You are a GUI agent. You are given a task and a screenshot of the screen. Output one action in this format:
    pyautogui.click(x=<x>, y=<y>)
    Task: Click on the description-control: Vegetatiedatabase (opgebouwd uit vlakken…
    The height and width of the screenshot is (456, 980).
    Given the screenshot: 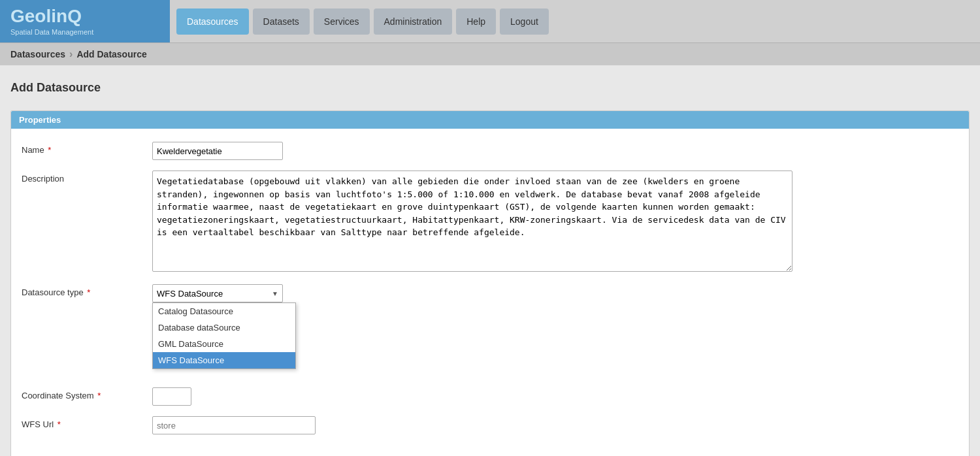 What is the action you would take?
    pyautogui.click(x=472, y=222)
    